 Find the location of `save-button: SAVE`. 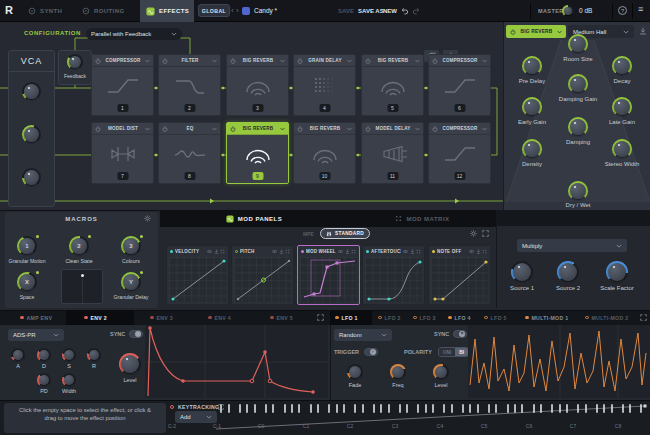

save-button: SAVE is located at coordinates (346, 11).